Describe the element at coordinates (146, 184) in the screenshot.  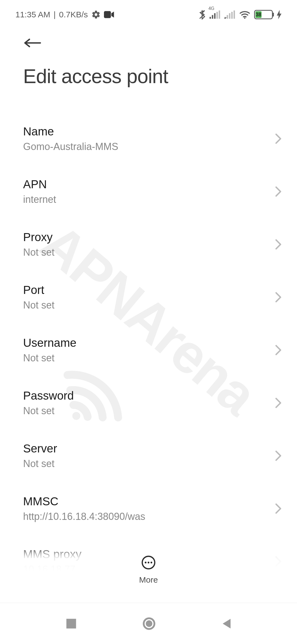
I see `setting-label: APN` at that location.